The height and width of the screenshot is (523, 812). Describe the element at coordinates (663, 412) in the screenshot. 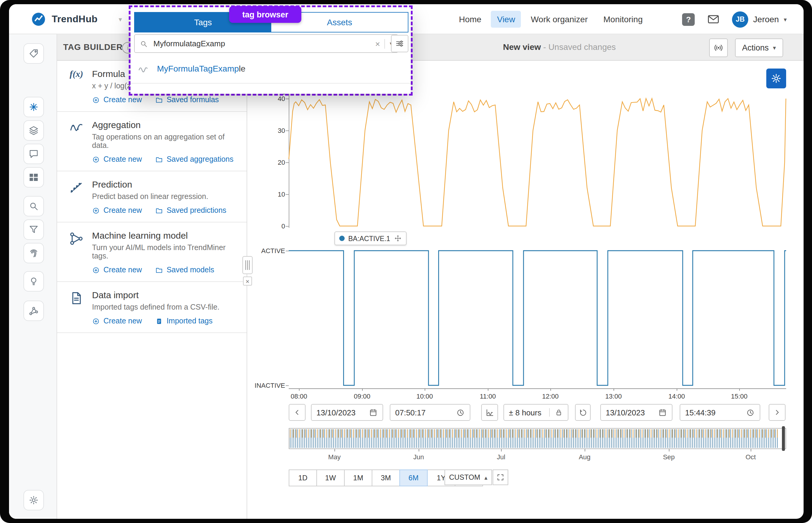

I see `calendar-icon` at that location.